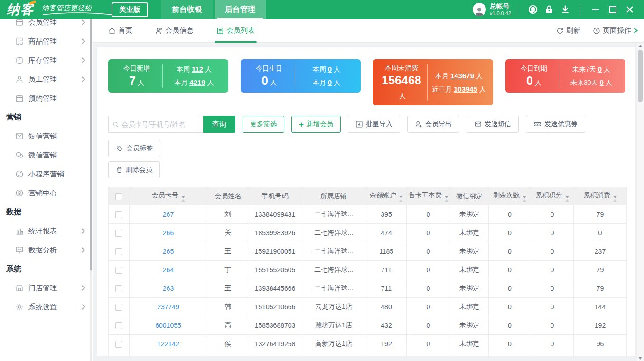  What do you see at coordinates (119, 196) in the screenshot?
I see `select-all-checkbox` at bounding box center [119, 196].